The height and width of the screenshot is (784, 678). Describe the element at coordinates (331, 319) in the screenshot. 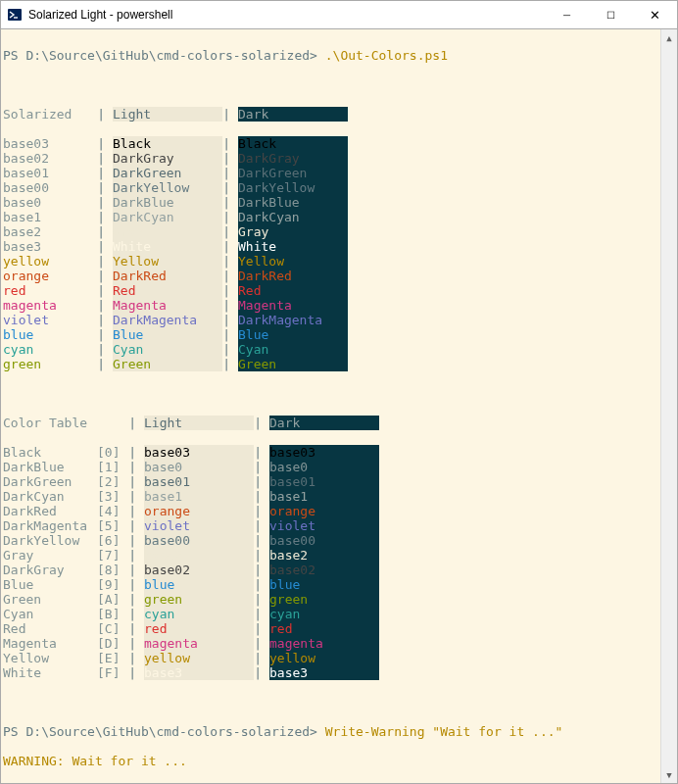

I see `color-row: violet| DarkMagenta| DarkMagenta` at that location.